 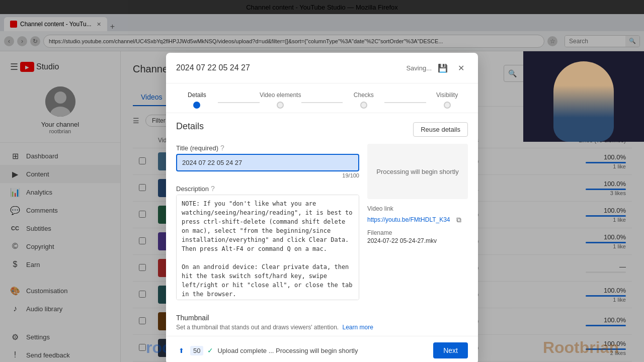 I want to click on step-dot-details, so click(x=197, y=105).